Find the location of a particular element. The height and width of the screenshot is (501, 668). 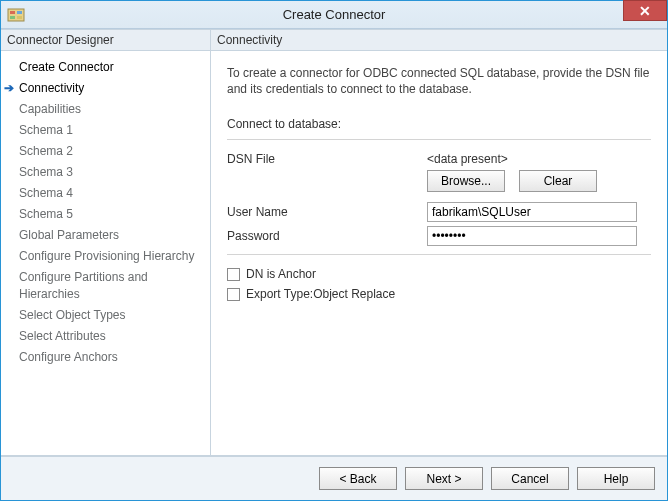

cancel-button: Cancel is located at coordinates (530, 478).